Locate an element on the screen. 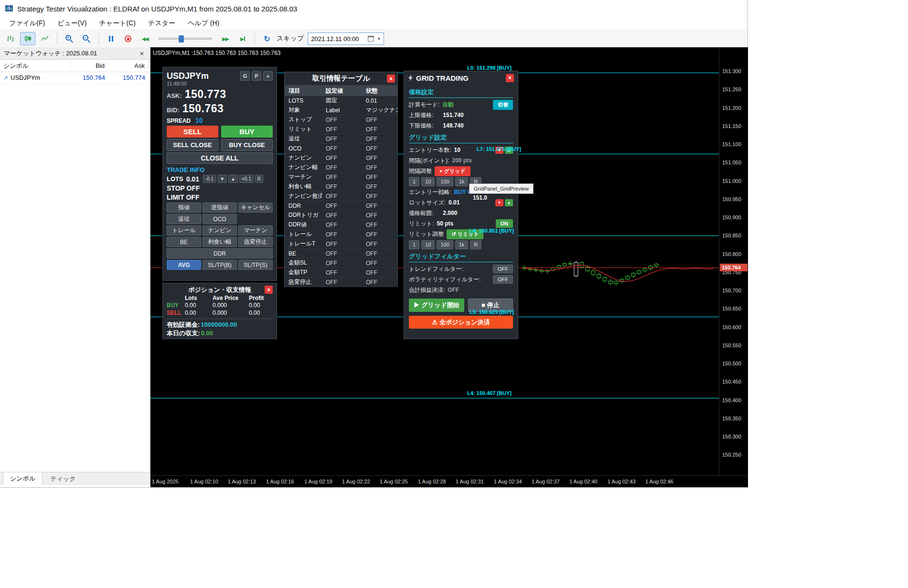 The height and width of the screenshot is (588, 908). lot-down-button: ▼ is located at coordinates (222, 179).